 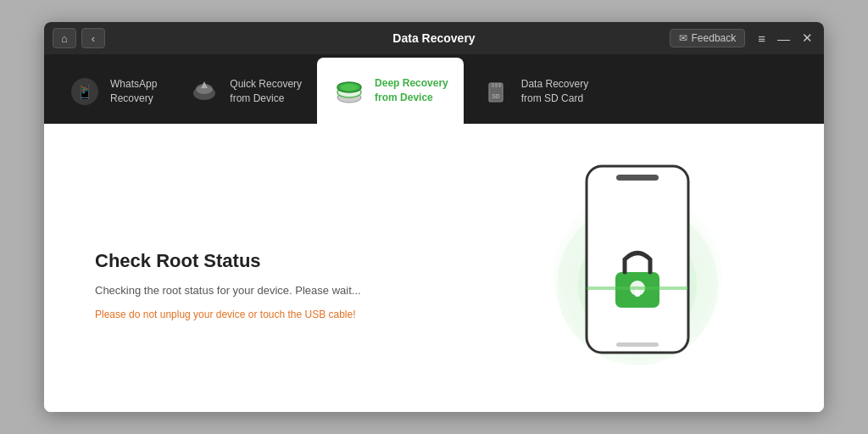 What do you see at coordinates (112, 92) in the screenshot?
I see `tab-whatsapp: 📱 WhatsApp Recovery` at bounding box center [112, 92].